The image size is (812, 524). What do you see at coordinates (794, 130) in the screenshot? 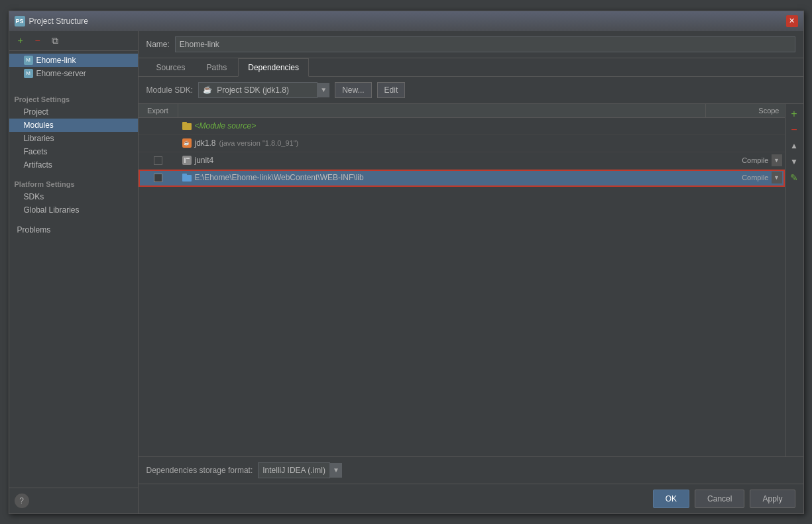
I see `remove-dep-button: −` at bounding box center [794, 130].